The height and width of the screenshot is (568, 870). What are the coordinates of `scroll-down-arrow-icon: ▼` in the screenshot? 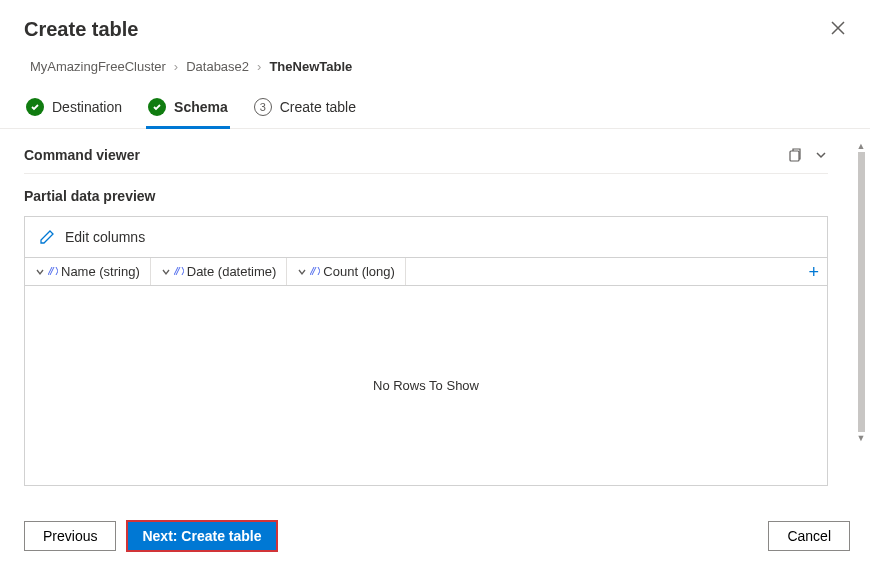 It's located at (862, 438).